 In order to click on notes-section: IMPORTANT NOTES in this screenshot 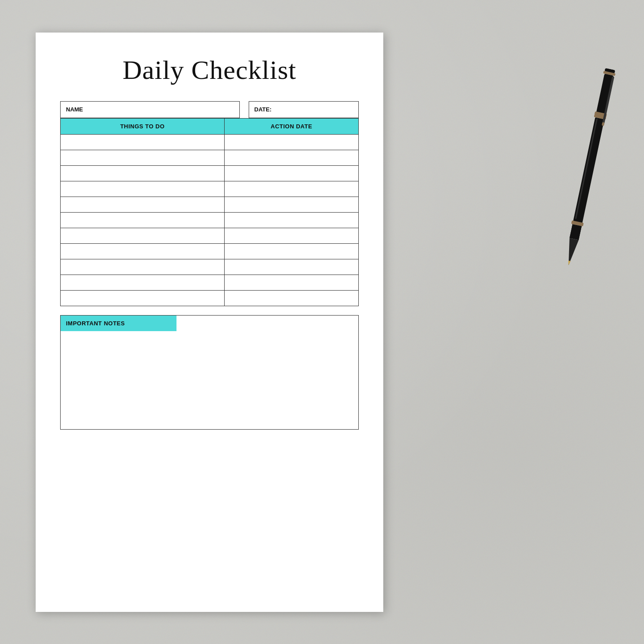, I will do `click(209, 373)`.